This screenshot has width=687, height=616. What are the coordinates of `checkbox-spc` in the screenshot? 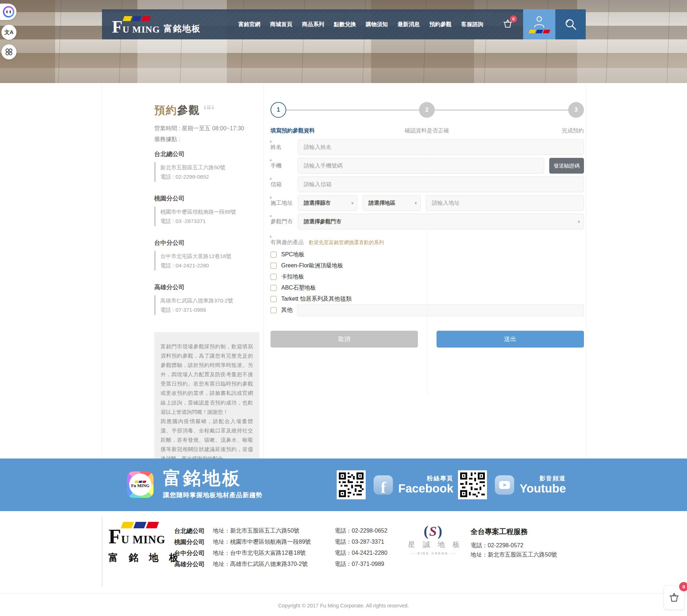 It's located at (273, 255).